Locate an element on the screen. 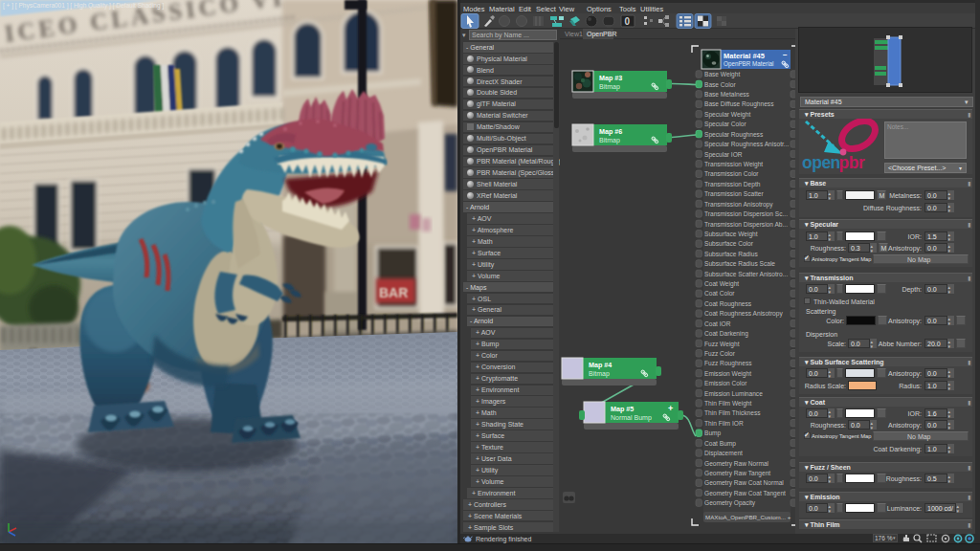 The height and width of the screenshot is (551, 980). svg-text: Transmission Scatter is located at coordinates (734, 193).